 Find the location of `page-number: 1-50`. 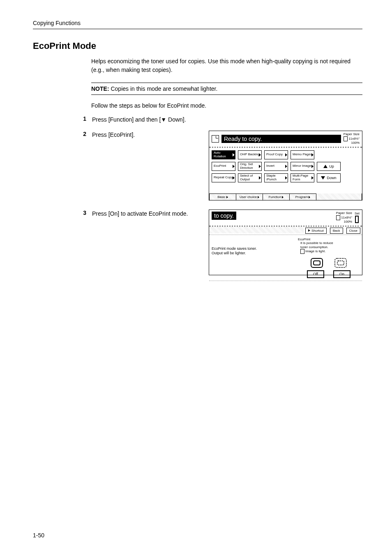

page-number: 1-50 is located at coordinates (39, 535).